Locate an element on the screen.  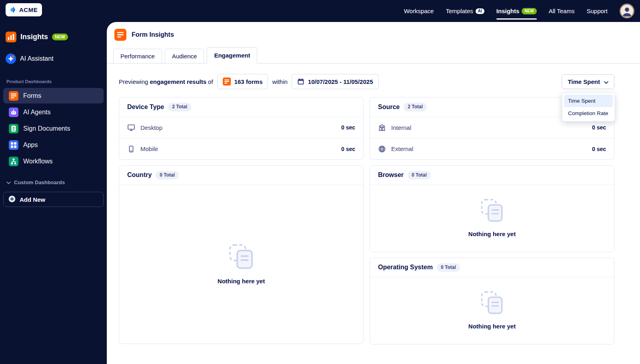
card-header: Country 0 Total is located at coordinates (241, 176).